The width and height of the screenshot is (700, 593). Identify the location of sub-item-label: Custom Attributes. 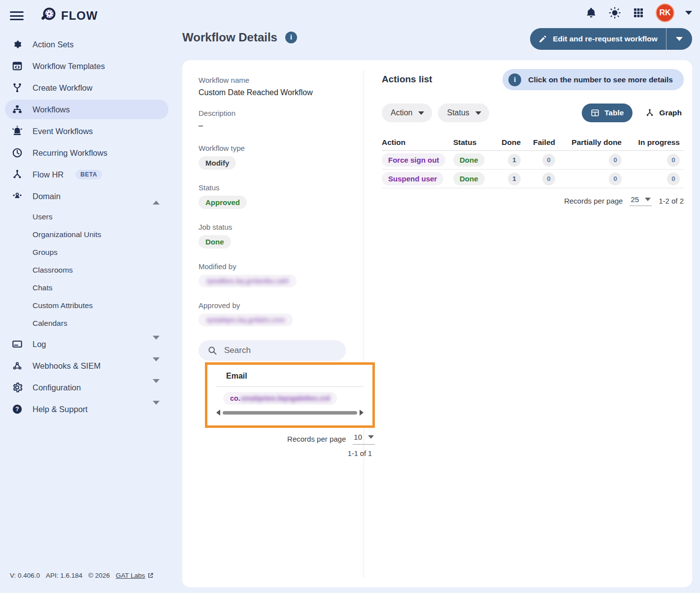
(63, 306).